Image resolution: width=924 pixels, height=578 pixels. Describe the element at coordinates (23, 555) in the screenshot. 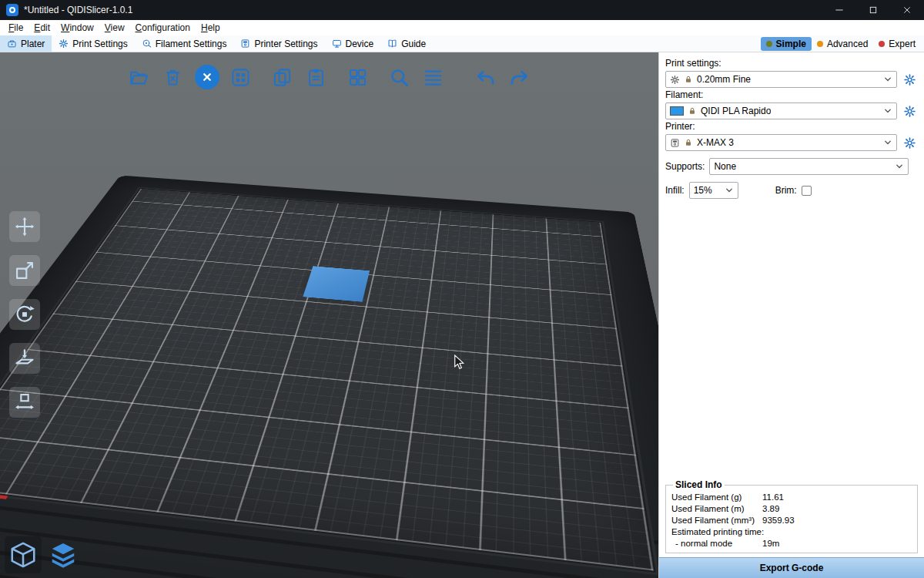

I see `3d-editor-view-button` at that location.